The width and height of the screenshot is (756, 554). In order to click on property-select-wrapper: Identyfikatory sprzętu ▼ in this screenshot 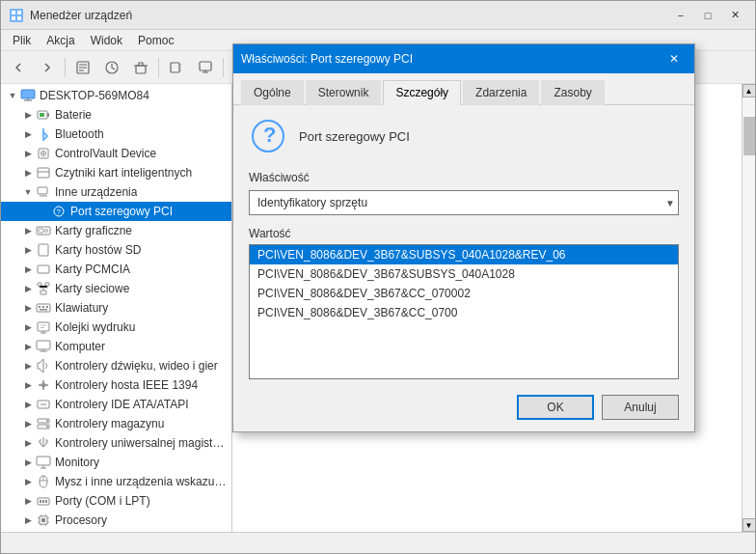, I will do `click(464, 203)`.